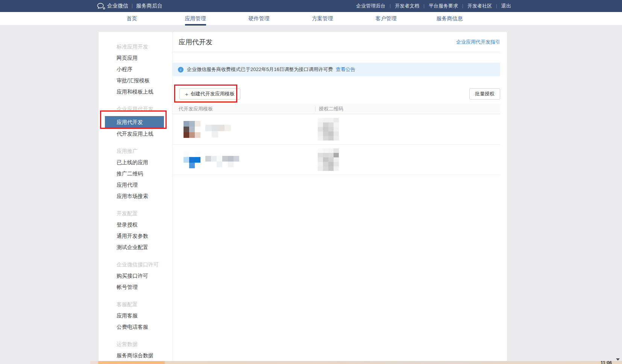  I want to click on notice-banner: i 企业微信服务商收费模式已于2022年5月16日调整为接口调用许可费 查看公告, so click(336, 69).